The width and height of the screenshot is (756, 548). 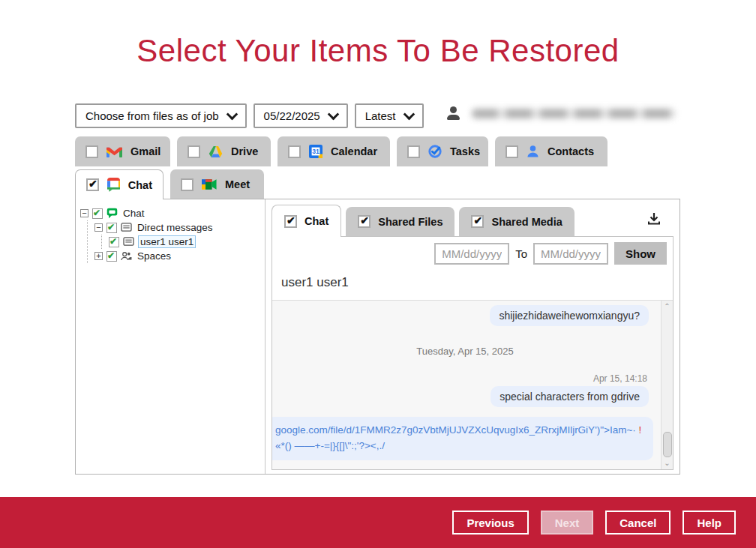 What do you see at coordinates (512, 151) in the screenshot?
I see `contacts-checkbox` at bounding box center [512, 151].